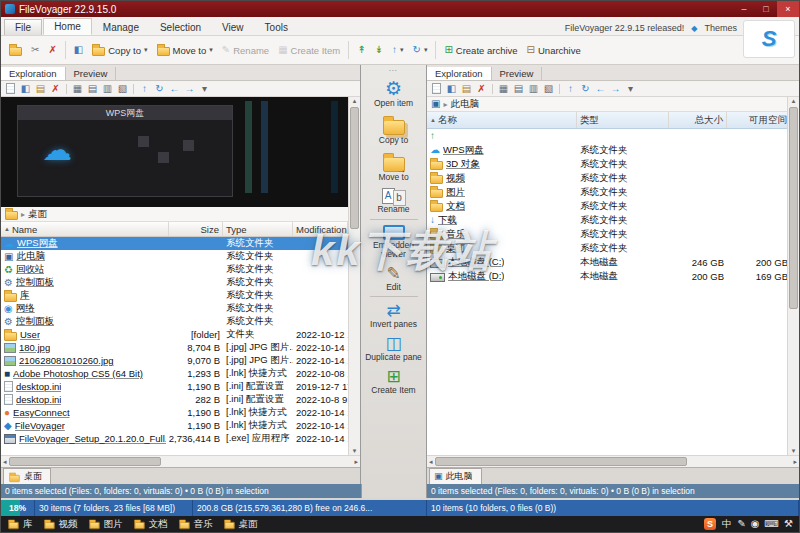 This screenshot has width=800, height=533. I want to click on file-row: 180.jpg8,704 B[.jpg] JPG 图片...2022-10-14…, so click(174, 348).